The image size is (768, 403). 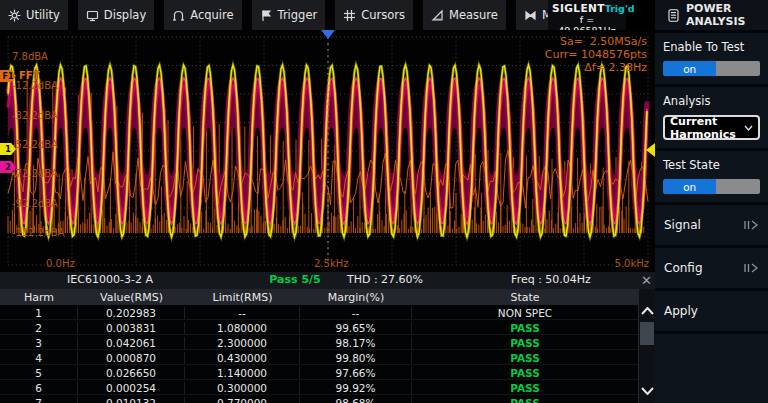 I want to click on data-cell: 0.010132, so click(x=132, y=400).